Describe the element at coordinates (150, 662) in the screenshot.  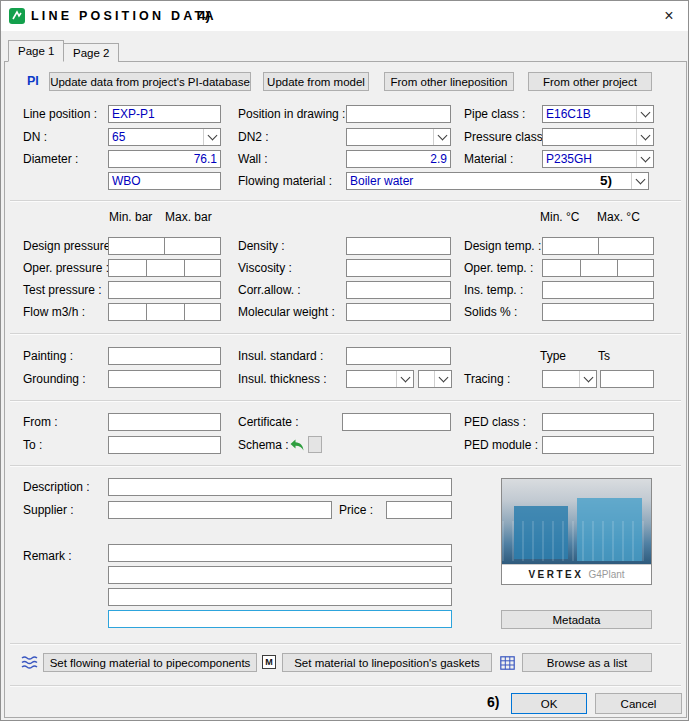
I see `set-flowing-material-button: Set flowing material to pipecomponents` at that location.